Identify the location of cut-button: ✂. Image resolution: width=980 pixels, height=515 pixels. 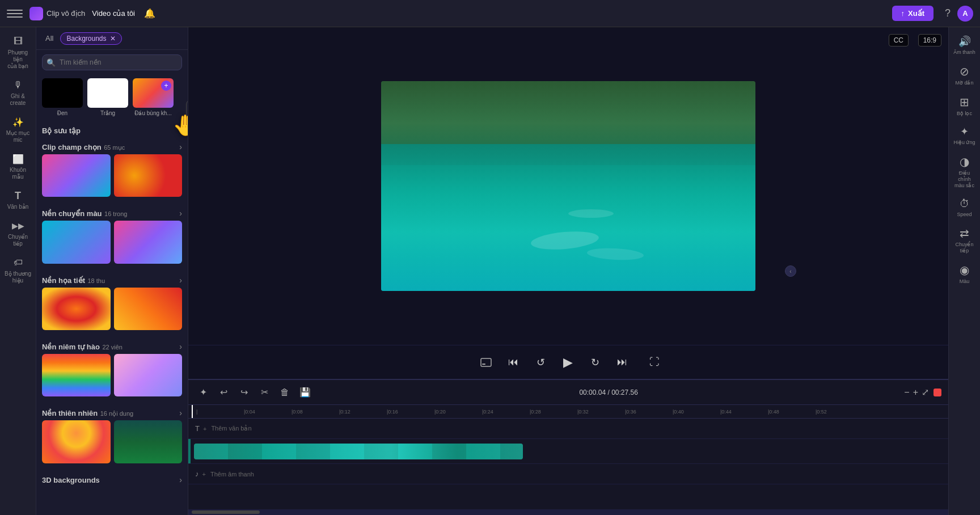
(264, 392).